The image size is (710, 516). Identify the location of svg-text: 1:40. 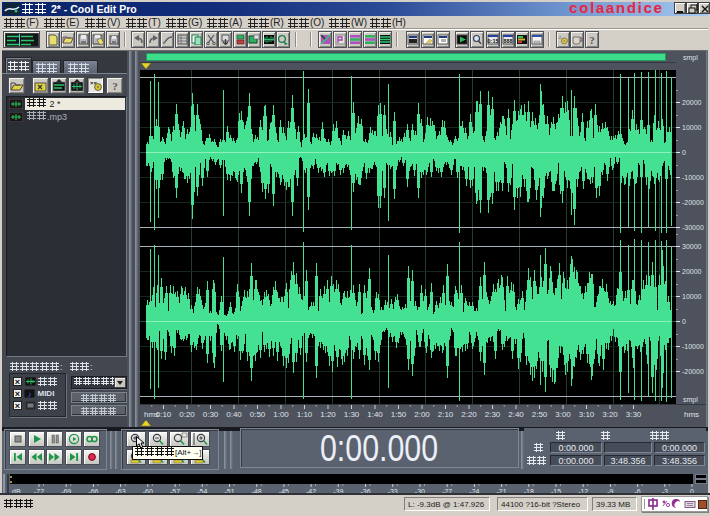
(375, 414).